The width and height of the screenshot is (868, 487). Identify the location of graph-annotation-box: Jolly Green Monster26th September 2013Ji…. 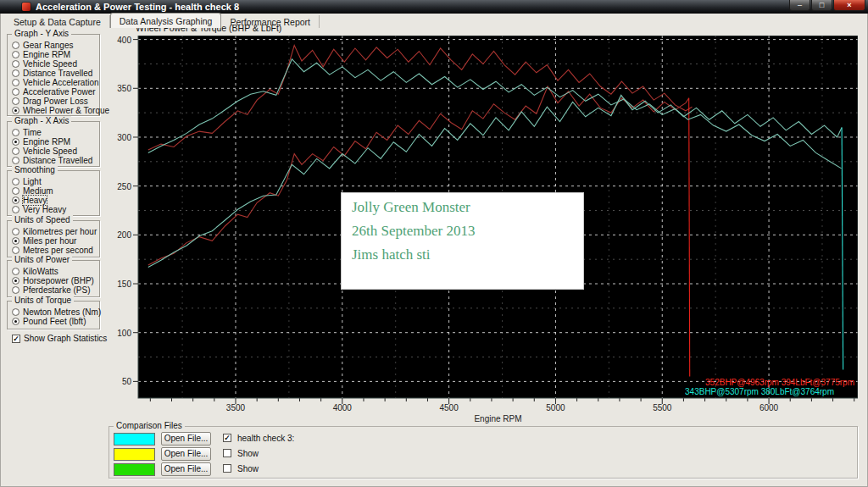
(463, 241).